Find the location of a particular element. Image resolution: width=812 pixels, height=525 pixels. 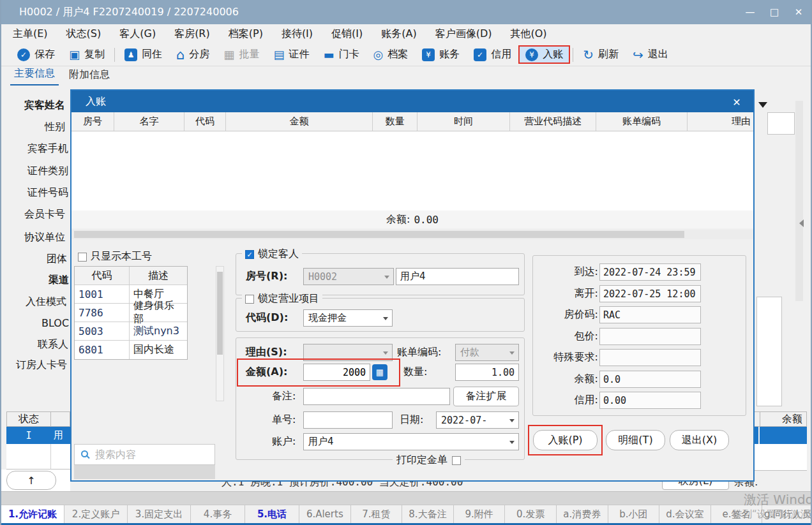

col-amount: 金额 is located at coordinates (299, 121).